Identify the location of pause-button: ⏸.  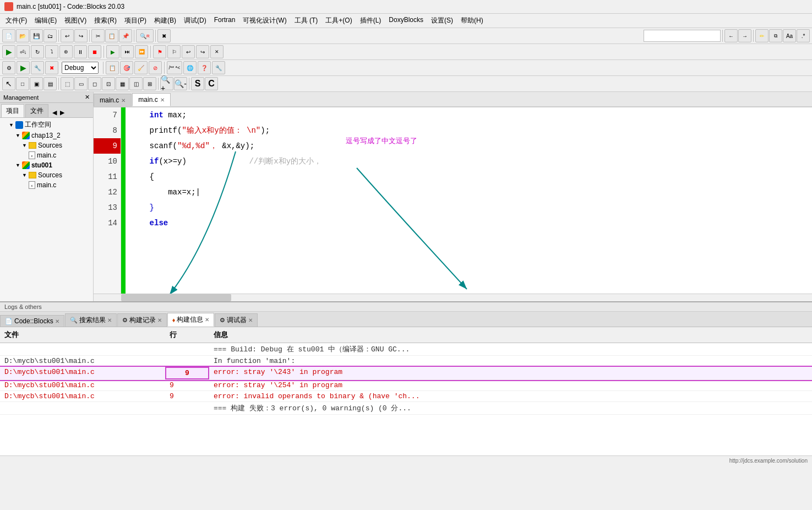
(80, 52).